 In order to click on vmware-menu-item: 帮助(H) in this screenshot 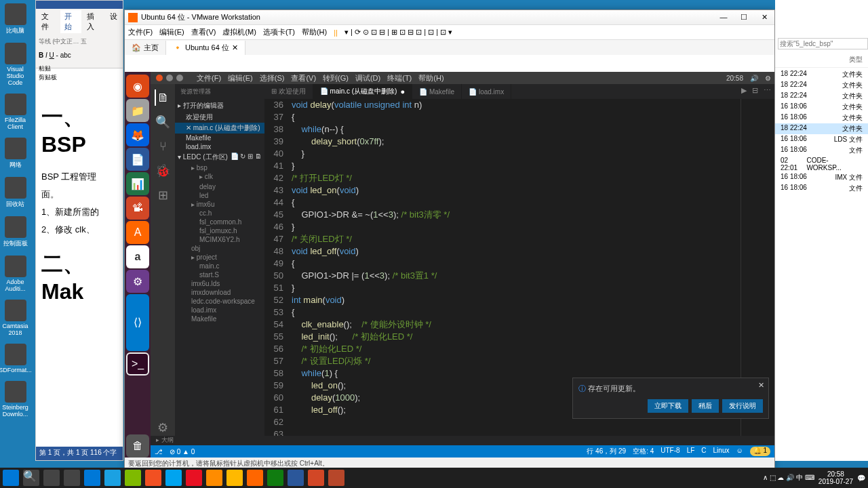, I will do `click(315, 33)`.